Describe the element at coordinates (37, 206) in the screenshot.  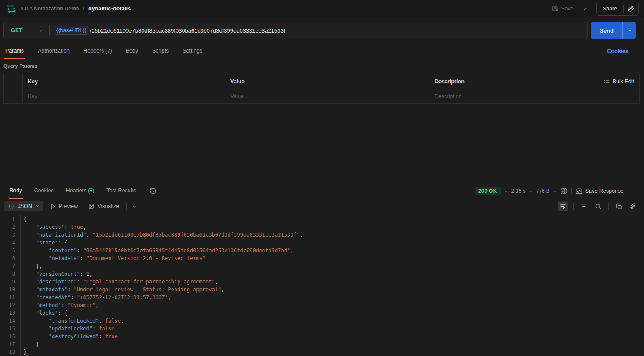
I see `format-chevron-icon` at that location.